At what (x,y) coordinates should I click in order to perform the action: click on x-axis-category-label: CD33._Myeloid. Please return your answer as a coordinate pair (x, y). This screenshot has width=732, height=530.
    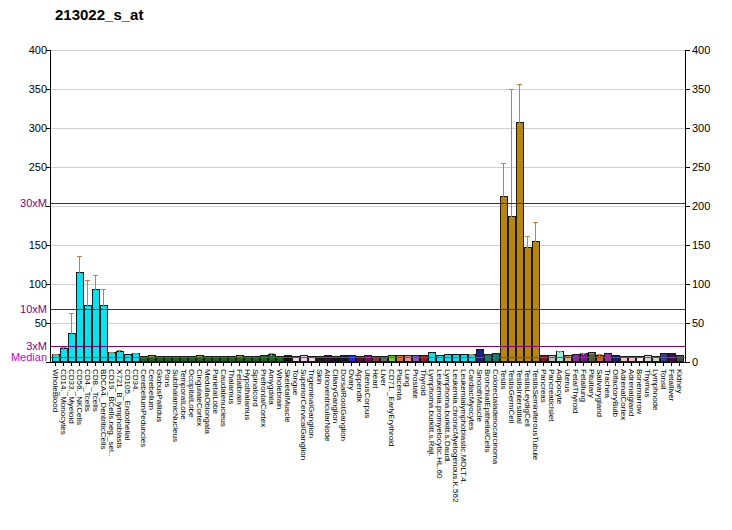
    Looking at the image, I should click on (71, 396).